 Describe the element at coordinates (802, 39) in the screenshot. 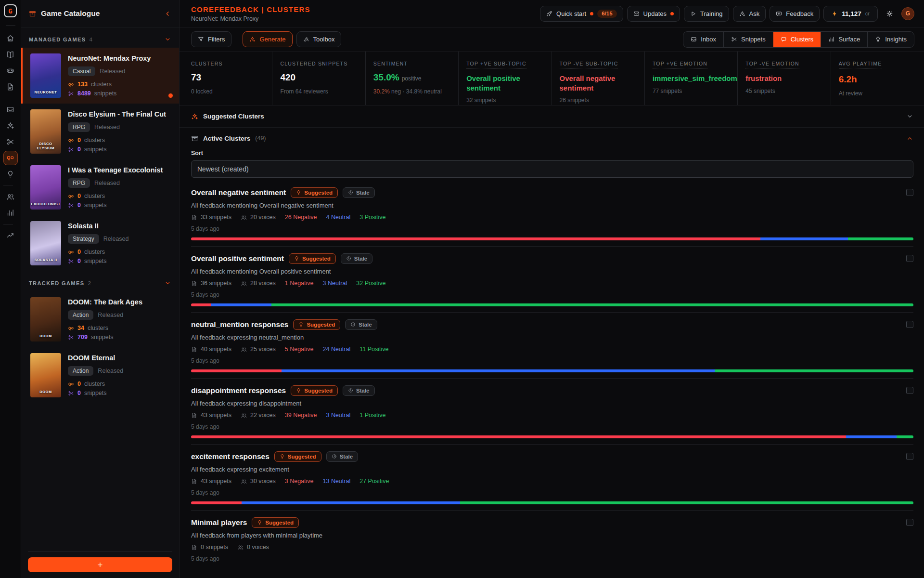

I see `tab-label: Clusters` at that location.